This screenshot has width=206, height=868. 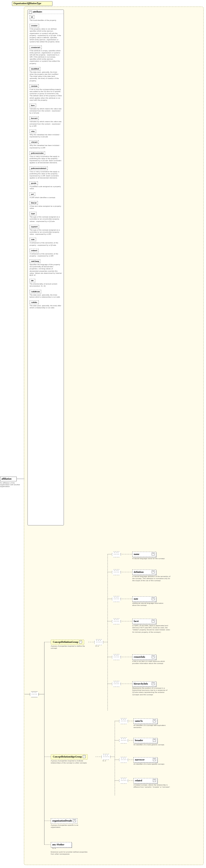 I want to click on any-other-element: any ##other, so click(x=61, y=845).